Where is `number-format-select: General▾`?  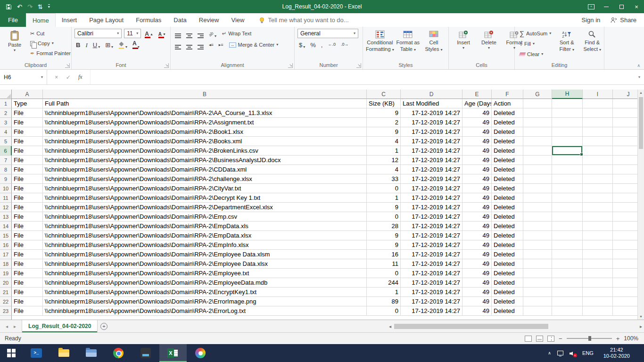 number-format-select: General▾ is located at coordinates (328, 33).